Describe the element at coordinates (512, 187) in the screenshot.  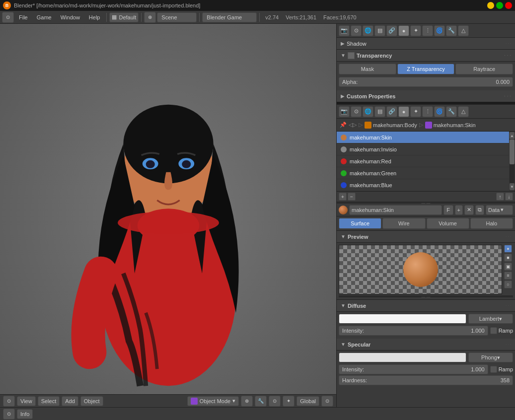
I see `scroll-down-btn: ▼` at that location.